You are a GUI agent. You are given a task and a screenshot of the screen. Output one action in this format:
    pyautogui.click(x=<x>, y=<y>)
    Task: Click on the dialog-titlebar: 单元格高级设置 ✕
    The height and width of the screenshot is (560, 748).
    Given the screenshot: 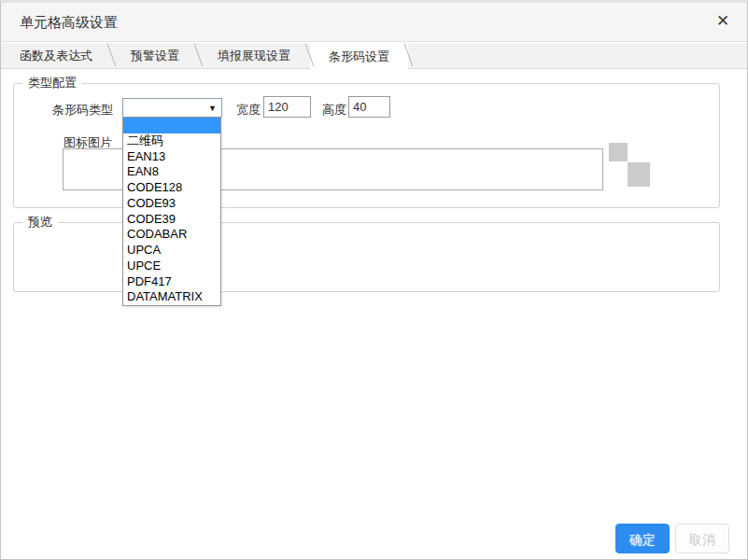 What is the action you would take?
    pyautogui.click(x=374, y=22)
    